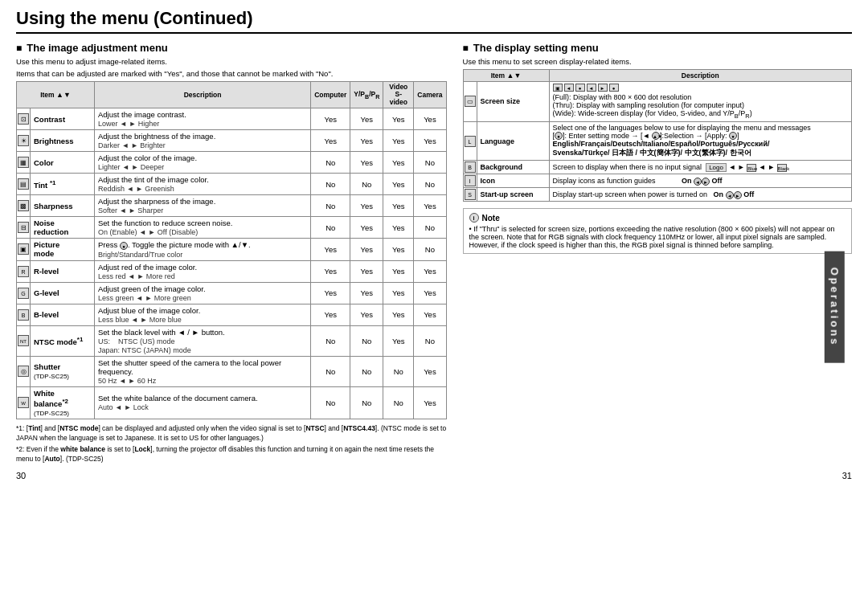  What do you see at coordinates (657, 167) in the screenshot?
I see `table-row: B Background Screen to display when ther…` at bounding box center [657, 167].